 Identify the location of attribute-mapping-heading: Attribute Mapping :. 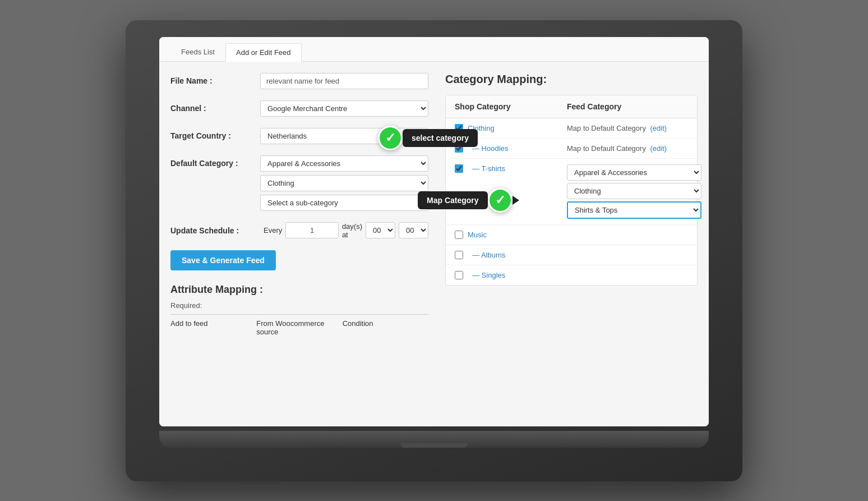
(299, 289).